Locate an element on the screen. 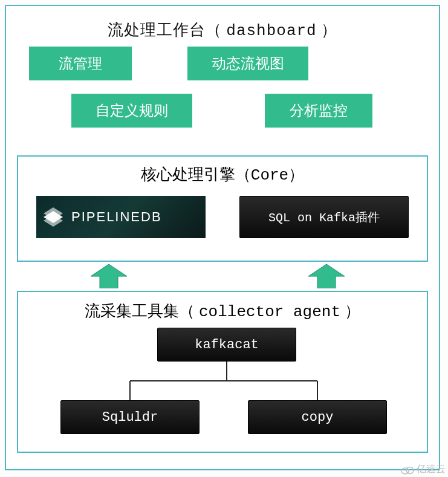 The height and width of the screenshot is (477, 448). arrows-row is located at coordinates (222, 277).